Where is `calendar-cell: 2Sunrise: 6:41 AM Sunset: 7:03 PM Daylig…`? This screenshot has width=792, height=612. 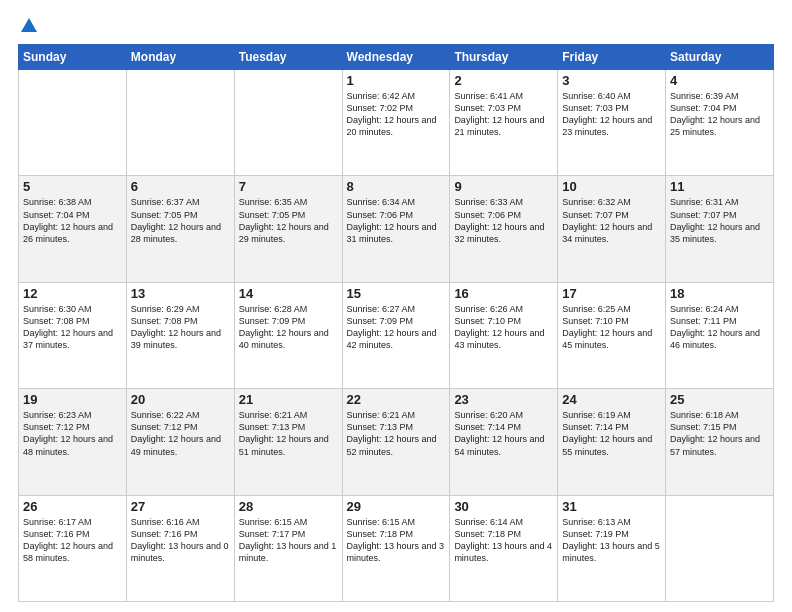 calendar-cell: 2Sunrise: 6:41 AM Sunset: 7:03 PM Daylig… is located at coordinates (504, 123).